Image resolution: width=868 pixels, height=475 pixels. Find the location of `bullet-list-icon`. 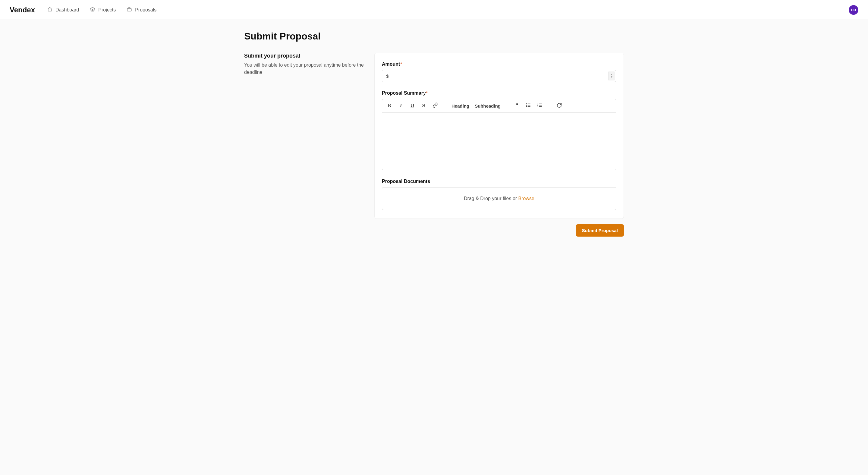

bullet-list-icon is located at coordinates (528, 106).